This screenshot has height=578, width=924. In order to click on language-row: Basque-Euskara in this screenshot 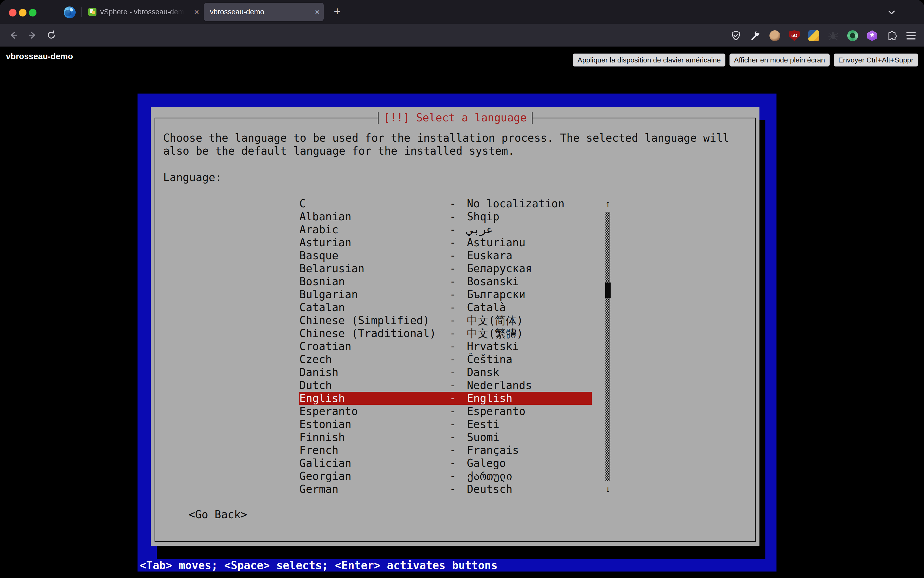, I will do `click(445, 255)`.